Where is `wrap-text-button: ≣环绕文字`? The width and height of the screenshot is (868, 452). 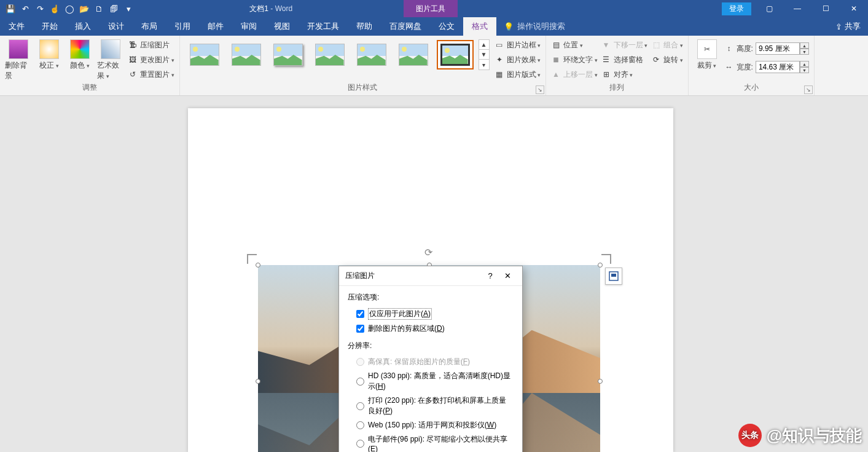 wrap-text-button: ≣环绕文字 is located at coordinates (574, 60).